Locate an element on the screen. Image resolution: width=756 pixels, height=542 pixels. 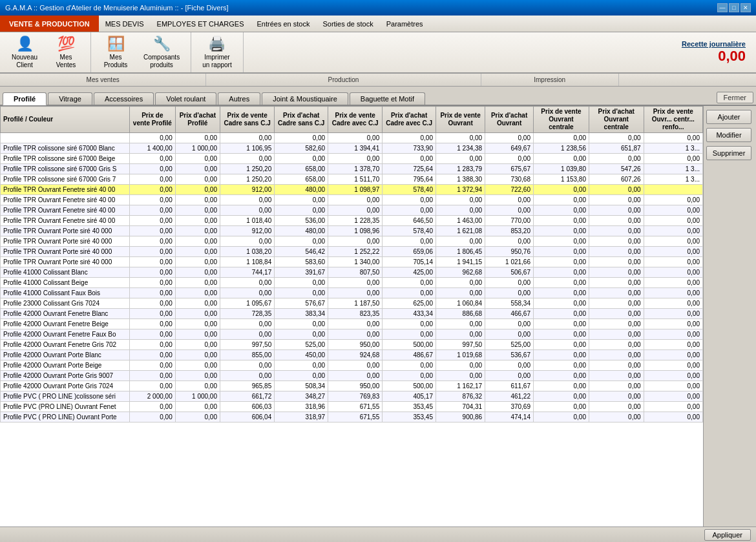
table-cell-v7: 0,00 is located at coordinates (460, 366).